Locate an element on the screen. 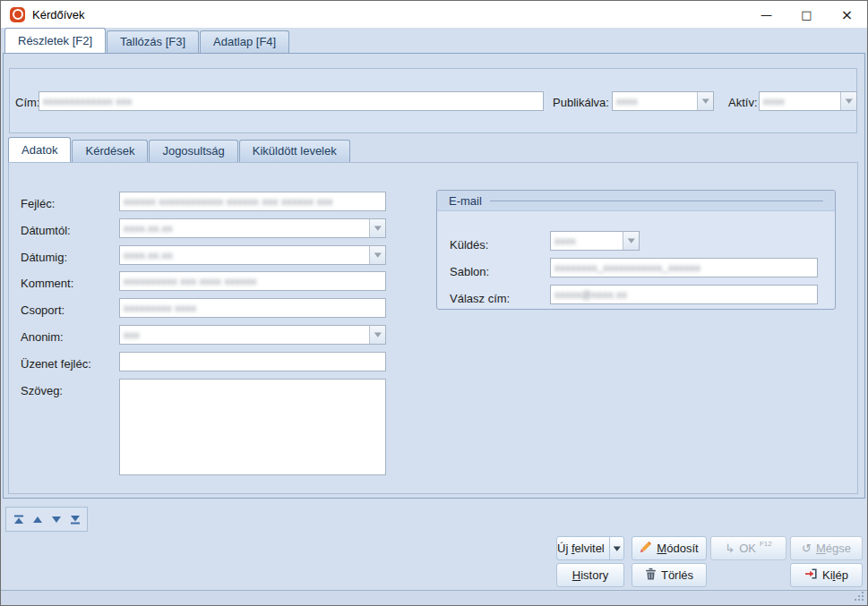  tab-kikuldott-levelek: Kiküldött levelek is located at coordinates (295, 150).